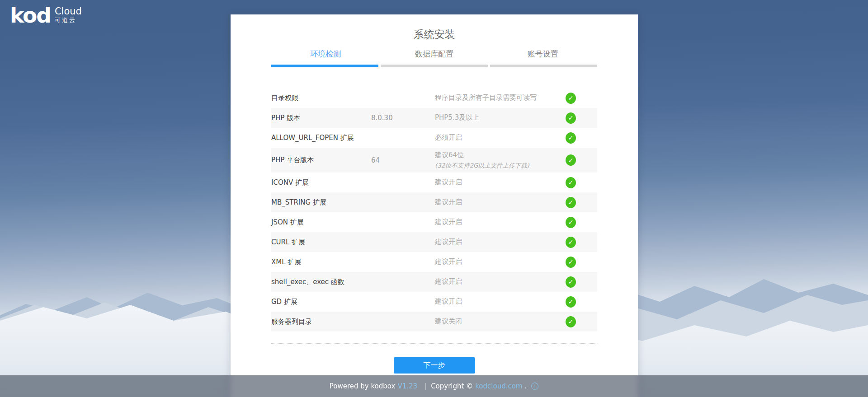 The image size is (868, 397). What do you see at coordinates (434, 386) in the screenshot?
I see `footer-bar: Powered by kodbox V1.23 | Copyright © ko…` at bounding box center [434, 386].